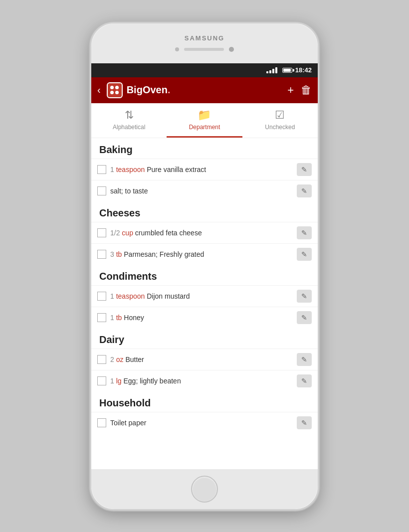 The height and width of the screenshot is (532, 409). Describe the element at coordinates (290, 90) in the screenshot. I see `add-button: +` at that location.